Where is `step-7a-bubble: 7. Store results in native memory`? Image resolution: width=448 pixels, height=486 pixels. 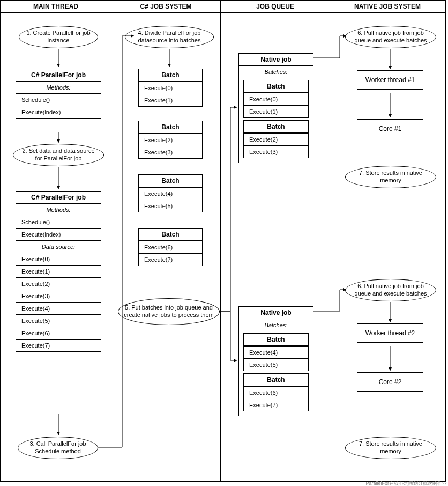 step-7a-bubble: 7. Store results in native memory is located at coordinates (391, 177).